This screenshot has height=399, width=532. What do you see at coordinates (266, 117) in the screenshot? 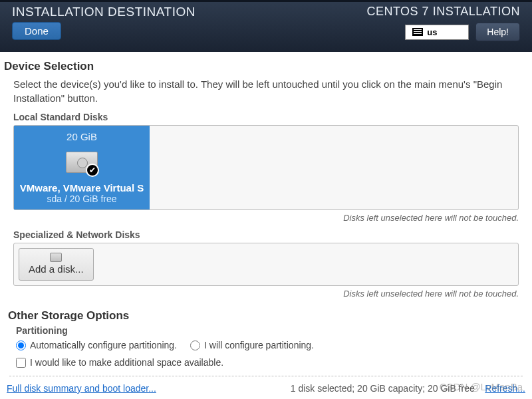
I see `local-disks-heading: Local Standard Disks` at bounding box center [266, 117].